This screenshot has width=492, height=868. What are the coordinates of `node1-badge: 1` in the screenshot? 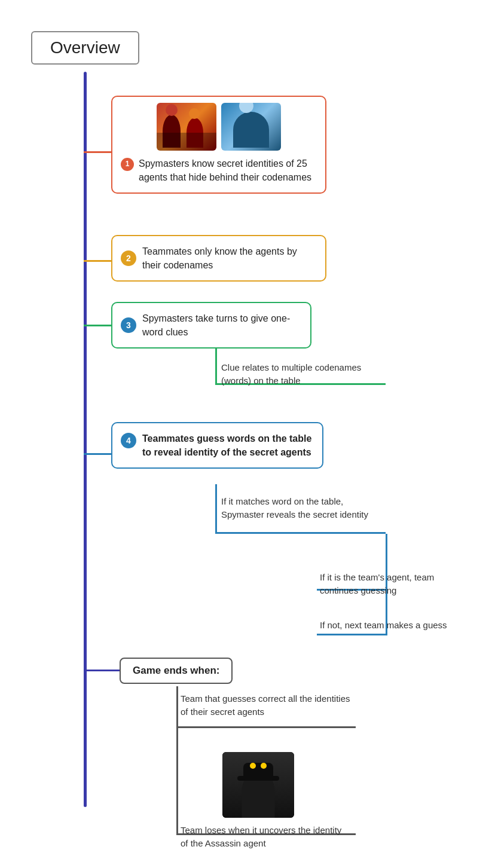 It's located at (127, 164).